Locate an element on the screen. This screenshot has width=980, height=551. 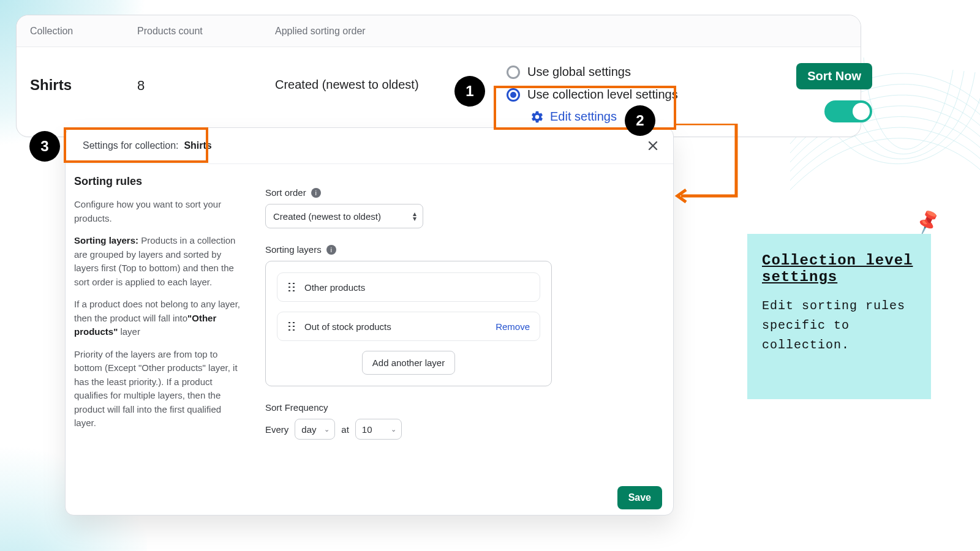
add-layer-button: Add another layer is located at coordinates (409, 362).